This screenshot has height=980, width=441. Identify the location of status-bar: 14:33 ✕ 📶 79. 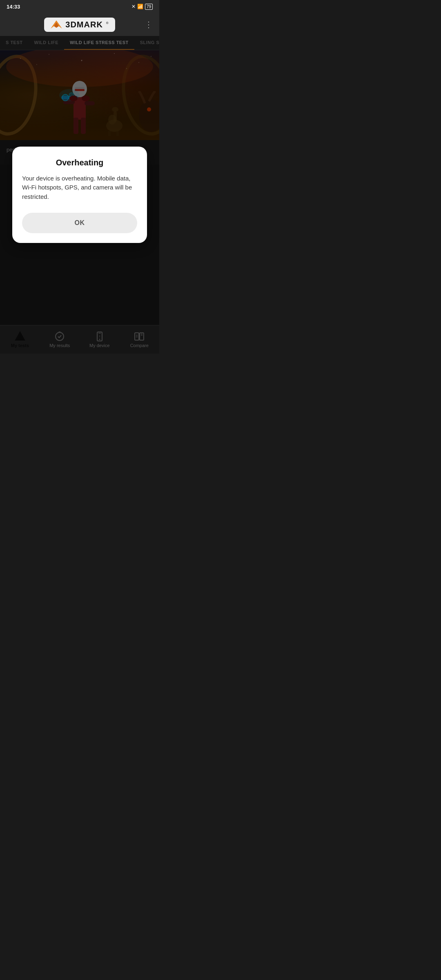
(80, 7).